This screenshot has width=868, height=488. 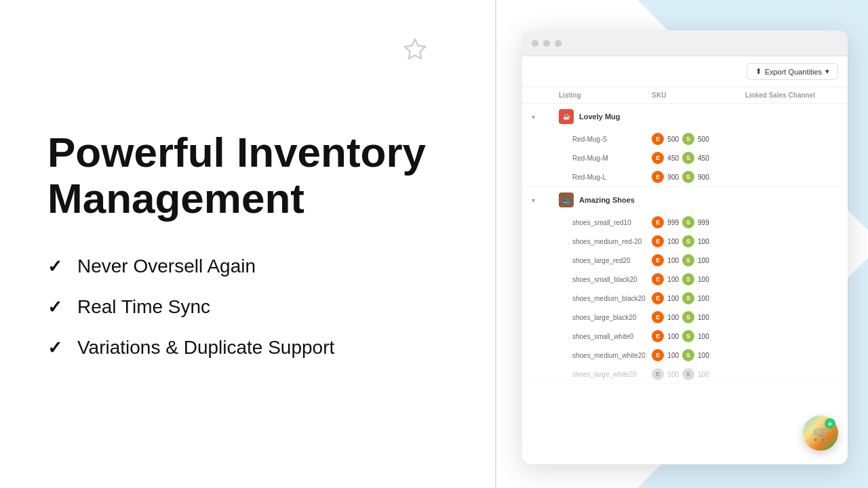 I want to click on linked-cell-p2-v7: E 100 S 100, so click(x=698, y=336).